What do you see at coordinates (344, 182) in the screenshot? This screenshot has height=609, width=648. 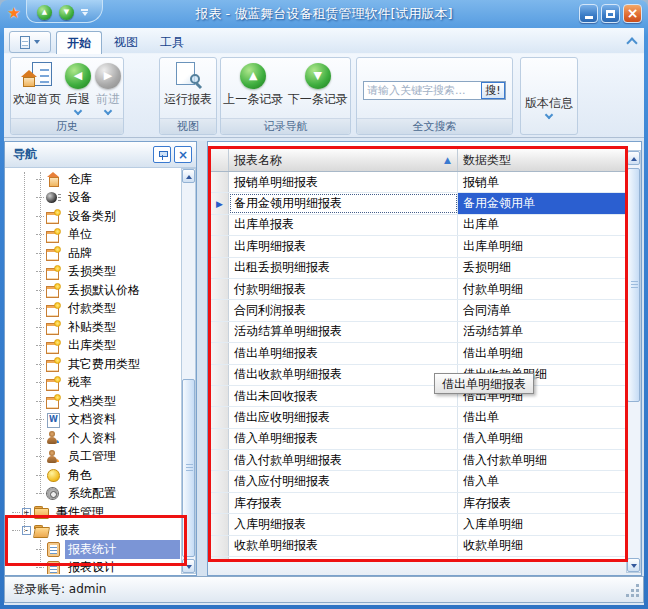 I see `cell-report-name: 报销单明细报表` at bounding box center [344, 182].